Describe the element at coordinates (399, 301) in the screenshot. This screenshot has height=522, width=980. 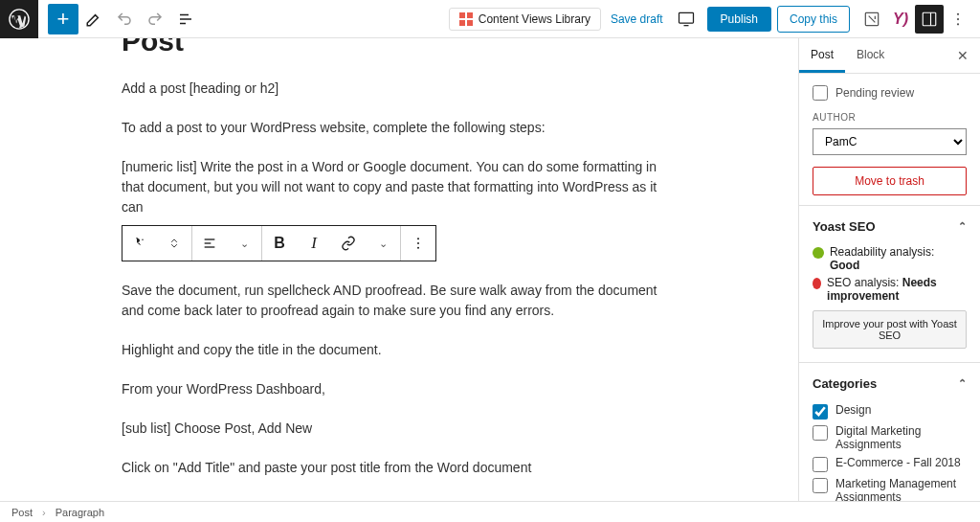
I see `paragraph: Save the document, run spellcheck AND pr…` at that location.